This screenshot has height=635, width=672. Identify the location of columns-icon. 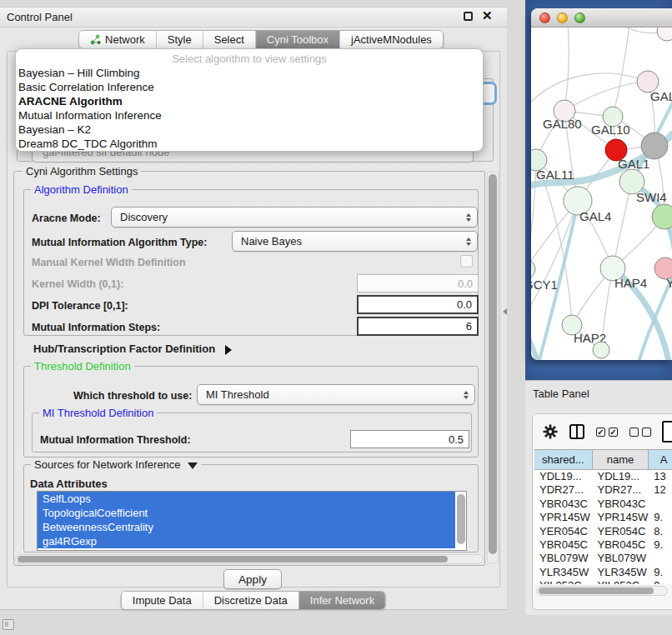
(577, 432).